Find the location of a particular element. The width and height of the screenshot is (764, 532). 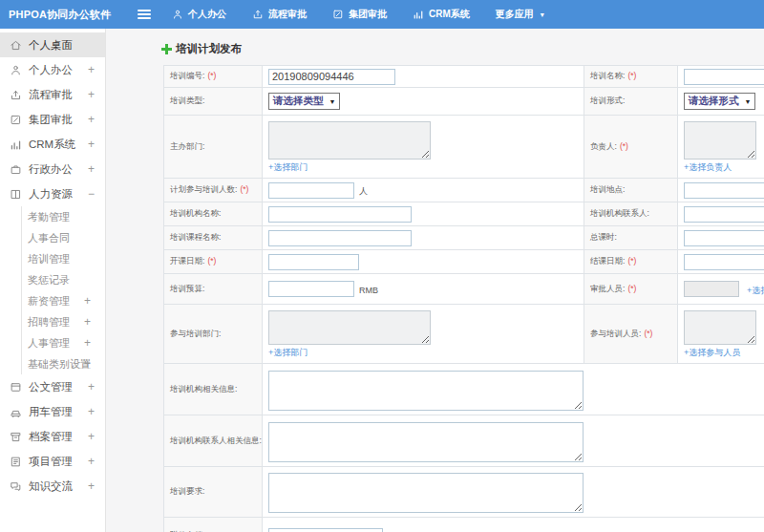

leader-picker-link: +选择负责人 is located at coordinates (708, 167).